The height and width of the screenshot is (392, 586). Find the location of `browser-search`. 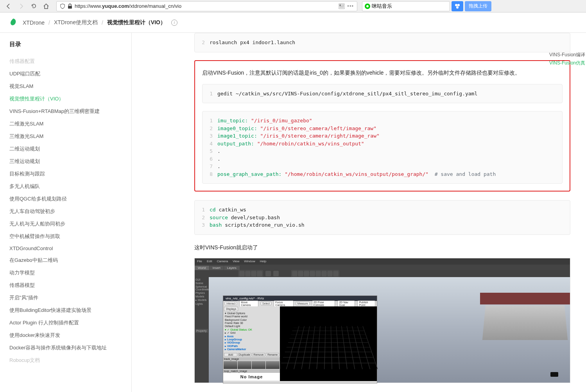

browser-search is located at coordinates (406, 6).